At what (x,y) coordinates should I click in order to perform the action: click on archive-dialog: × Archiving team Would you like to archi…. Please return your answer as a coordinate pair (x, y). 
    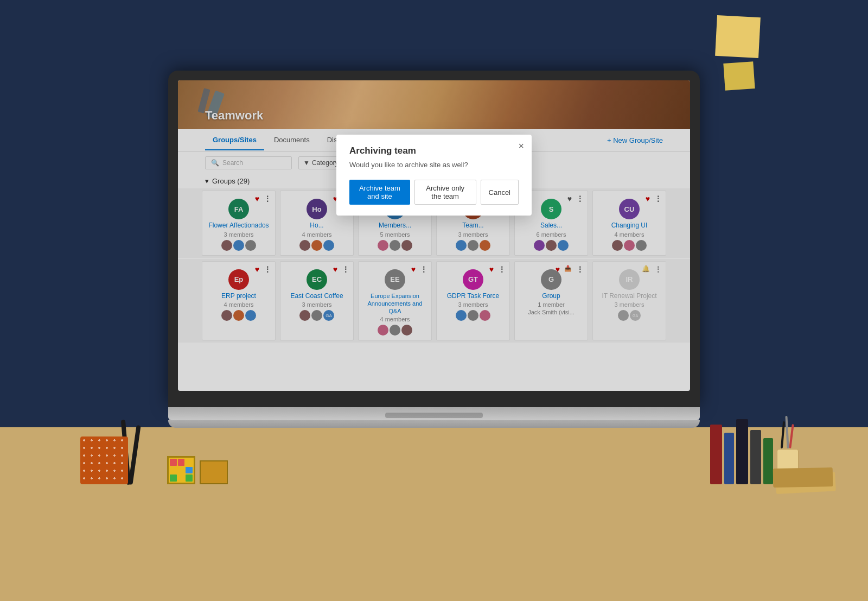
    Looking at the image, I should click on (434, 175).